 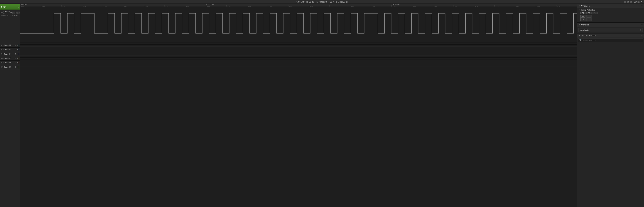 What do you see at coordinates (298, 42) in the screenshot?
I see `channel-2-signal-row` at bounding box center [298, 42].